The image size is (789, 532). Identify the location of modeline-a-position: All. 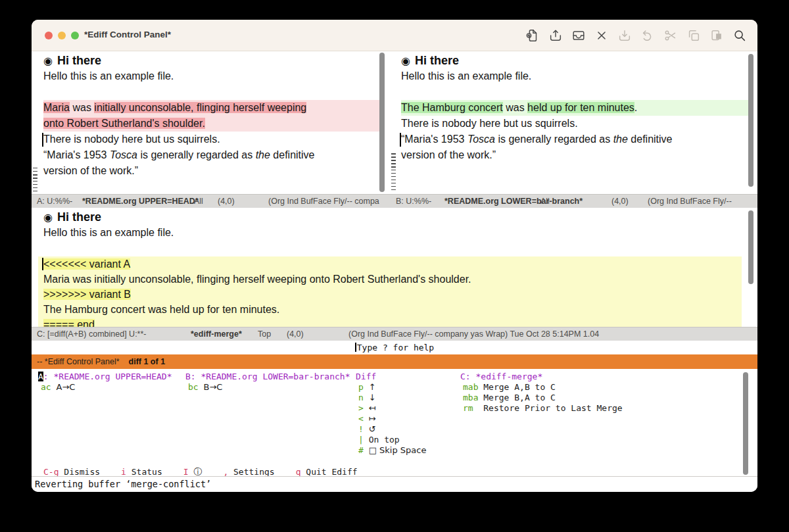
(199, 201).